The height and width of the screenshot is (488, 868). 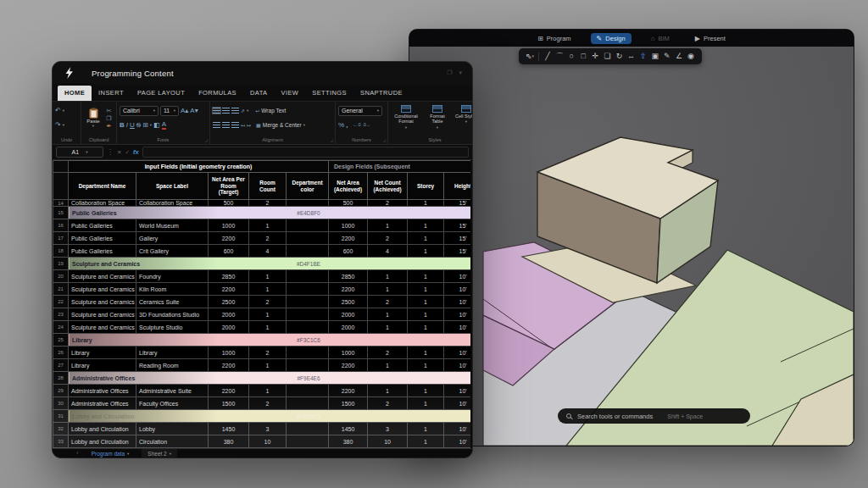 I want to click on tool-line-icon: ╱, so click(x=548, y=56).